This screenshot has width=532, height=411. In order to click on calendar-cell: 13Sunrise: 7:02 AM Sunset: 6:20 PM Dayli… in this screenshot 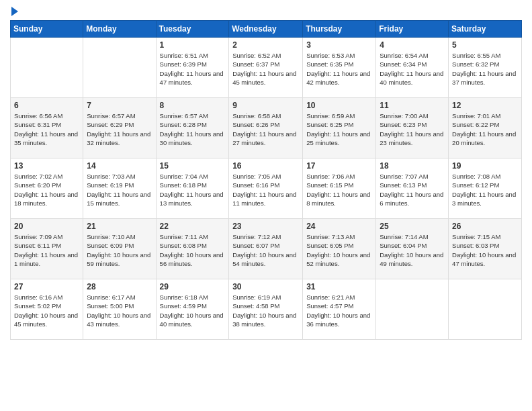, I will do `click(47, 189)`.